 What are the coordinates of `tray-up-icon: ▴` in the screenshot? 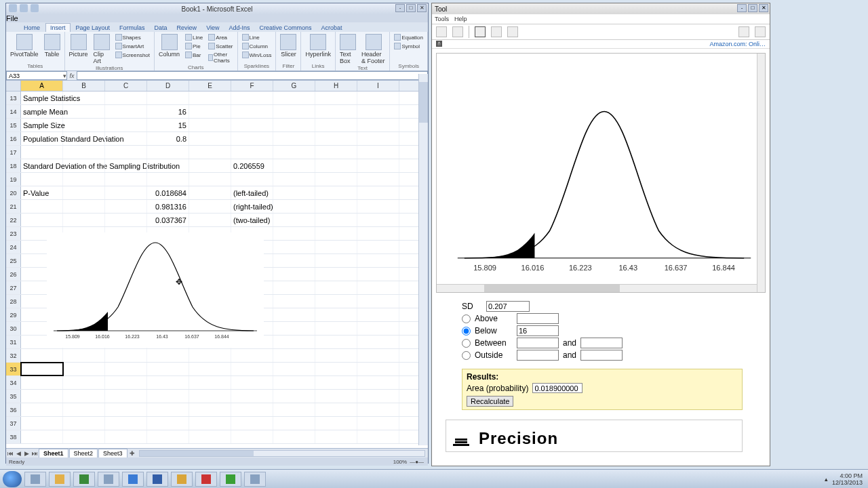 It's located at (826, 479).